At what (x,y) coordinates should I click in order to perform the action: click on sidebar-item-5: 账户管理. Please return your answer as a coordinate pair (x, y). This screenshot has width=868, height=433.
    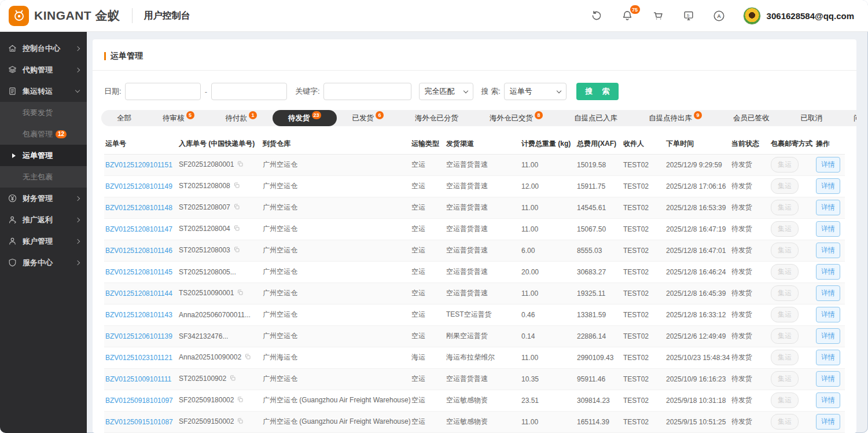
    Looking at the image, I should click on (43, 241).